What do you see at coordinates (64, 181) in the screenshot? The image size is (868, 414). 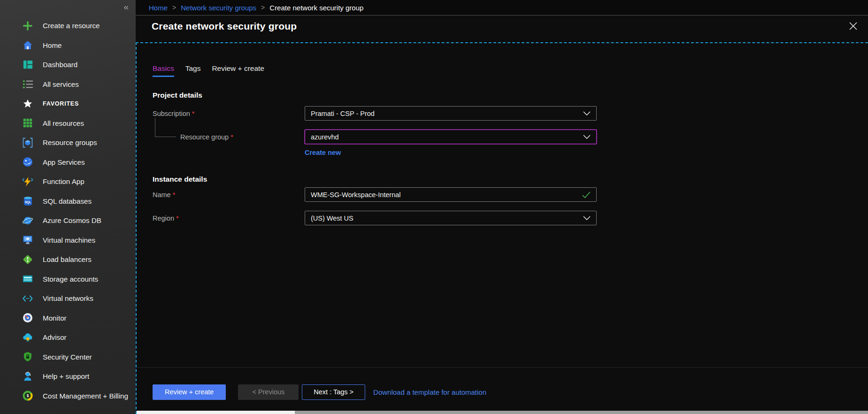 I see `sidebar-item-label: Function App` at bounding box center [64, 181].